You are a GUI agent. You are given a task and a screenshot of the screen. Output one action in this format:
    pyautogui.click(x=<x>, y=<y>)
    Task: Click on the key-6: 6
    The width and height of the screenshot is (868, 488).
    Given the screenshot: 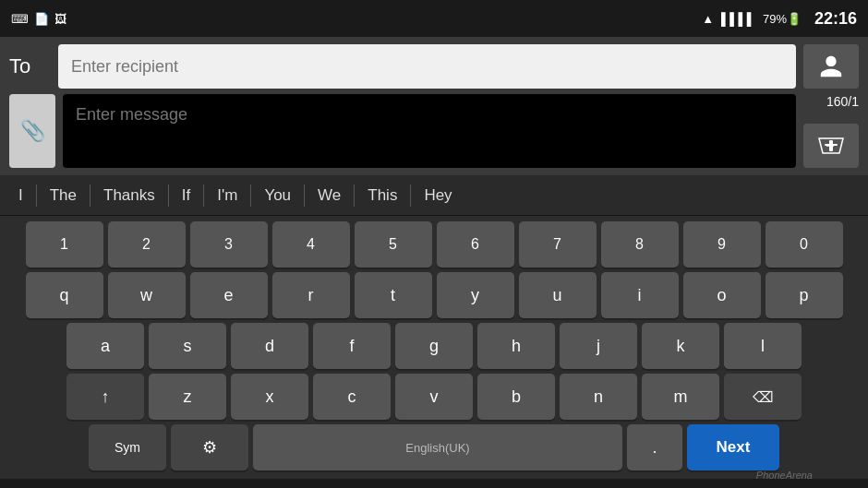 What is the action you would take?
    pyautogui.click(x=476, y=244)
    